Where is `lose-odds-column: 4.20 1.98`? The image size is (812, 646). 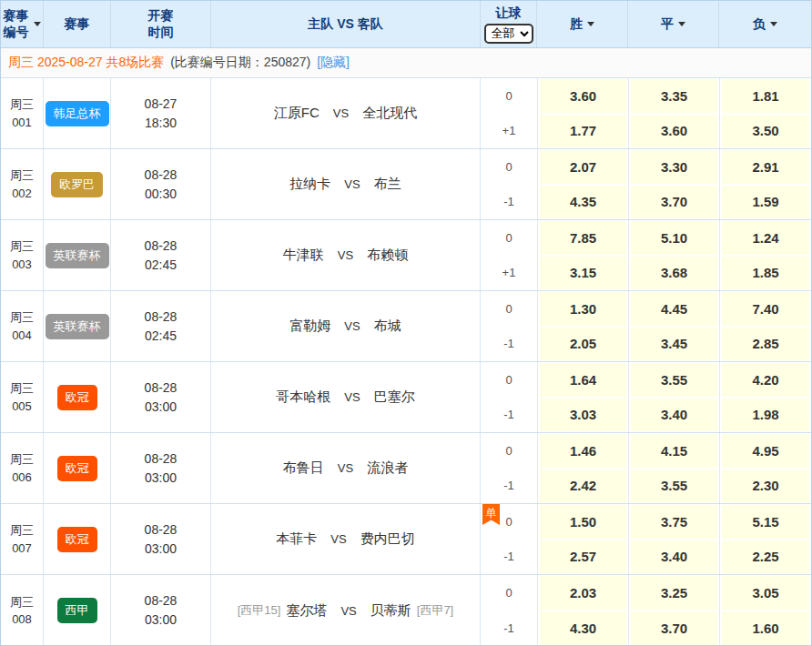
lose-odds-column: 4.20 1.98 is located at coordinates (765, 397).